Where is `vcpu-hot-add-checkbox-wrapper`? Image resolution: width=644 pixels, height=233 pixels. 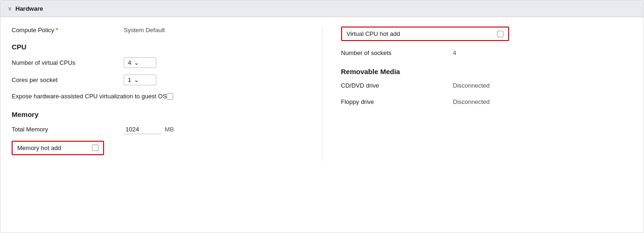
vcpu-hot-add-checkbox-wrapper is located at coordinates (500, 34).